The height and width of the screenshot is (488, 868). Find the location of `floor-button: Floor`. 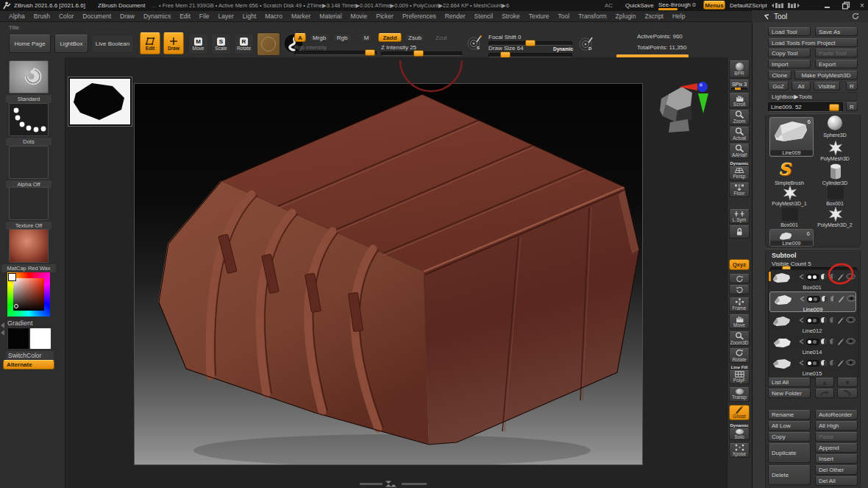

floor-button: Floor is located at coordinates (739, 190).